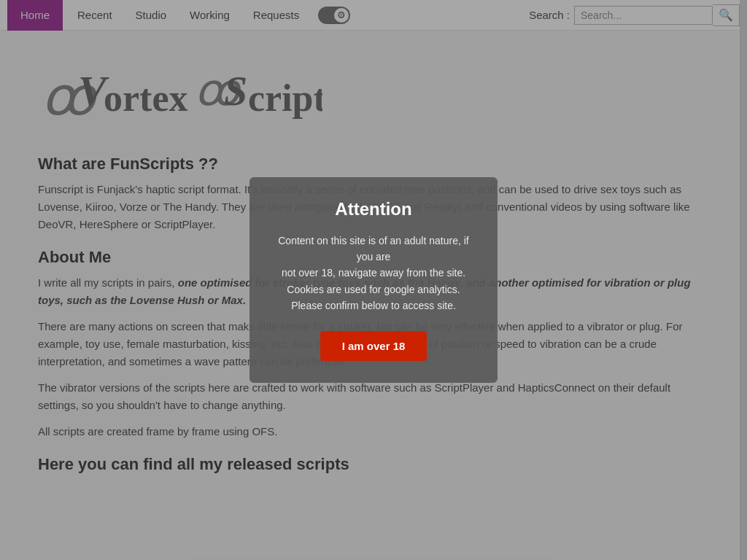 The width and height of the screenshot is (747, 560). What do you see at coordinates (374, 209) in the screenshot?
I see `modal-title: Attention` at bounding box center [374, 209].